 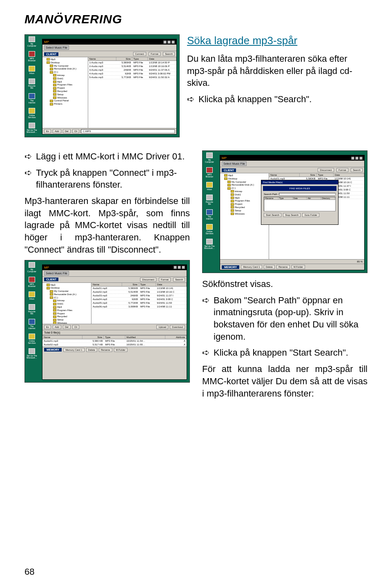 What do you see at coordinates (102, 86) in the screenshot?
I see `screenshot-search: My Computer MP3 Browser Inbox Recycle Bi…` at bounding box center [102, 86].